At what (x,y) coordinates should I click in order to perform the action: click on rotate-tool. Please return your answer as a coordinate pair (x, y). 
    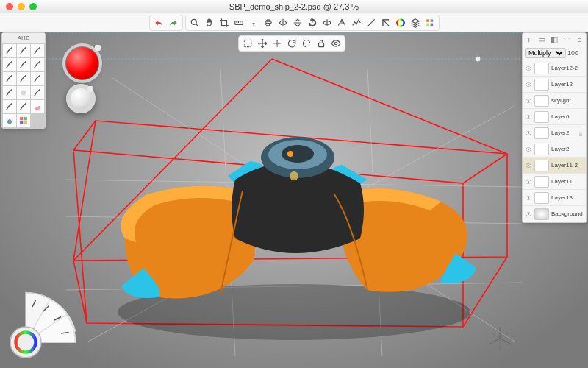
    Looking at the image, I should click on (292, 43).